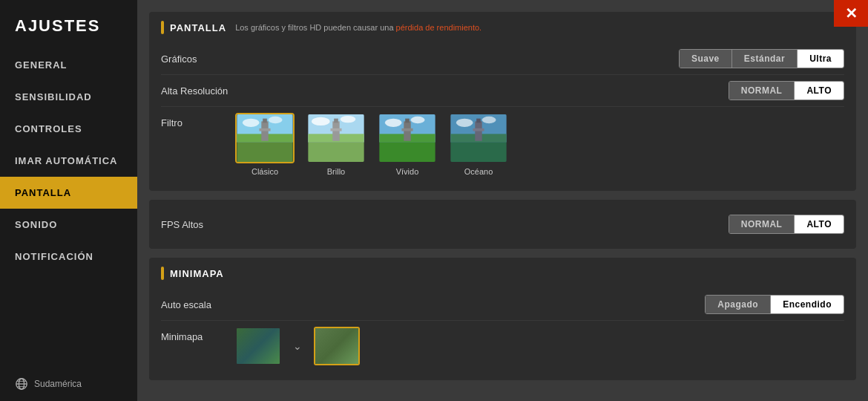 The image size is (868, 401). What do you see at coordinates (191, 334) in the screenshot?
I see `minimapa-label: Minimapa` at bounding box center [191, 334].